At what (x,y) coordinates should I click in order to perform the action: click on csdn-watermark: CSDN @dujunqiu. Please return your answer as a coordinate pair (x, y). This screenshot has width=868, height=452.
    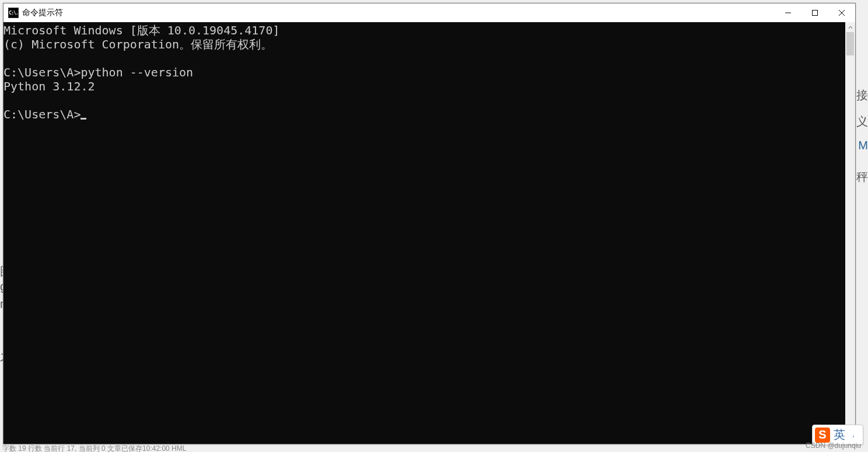
    Looking at the image, I should click on (833, 446).